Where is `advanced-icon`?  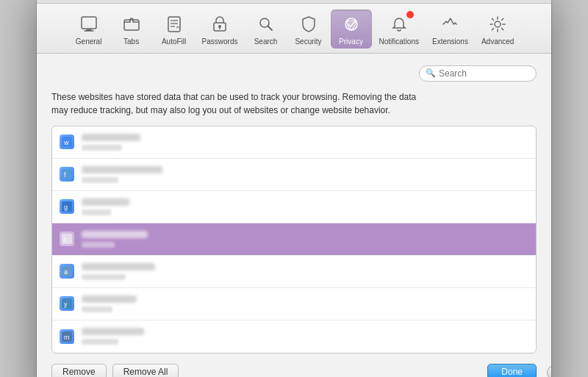 advanced-icon is located at coordinates (498, 24).